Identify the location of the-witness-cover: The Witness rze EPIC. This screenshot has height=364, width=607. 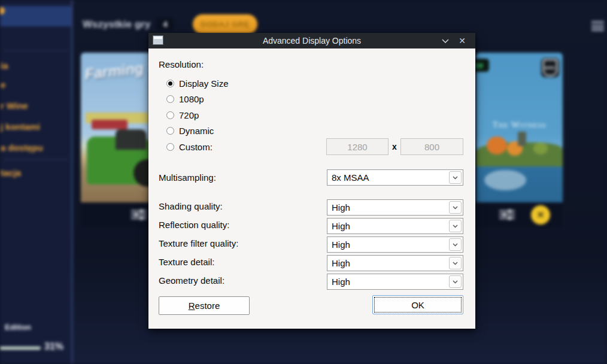
(520, 128).